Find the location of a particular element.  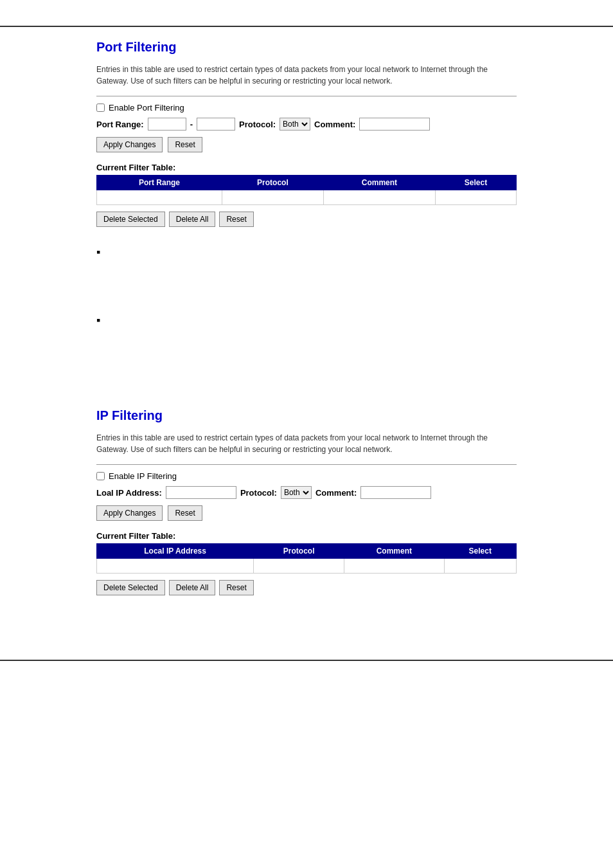

enable-ip-filtering-label: Enable IP Filtering is located at coordinates (143, 476).